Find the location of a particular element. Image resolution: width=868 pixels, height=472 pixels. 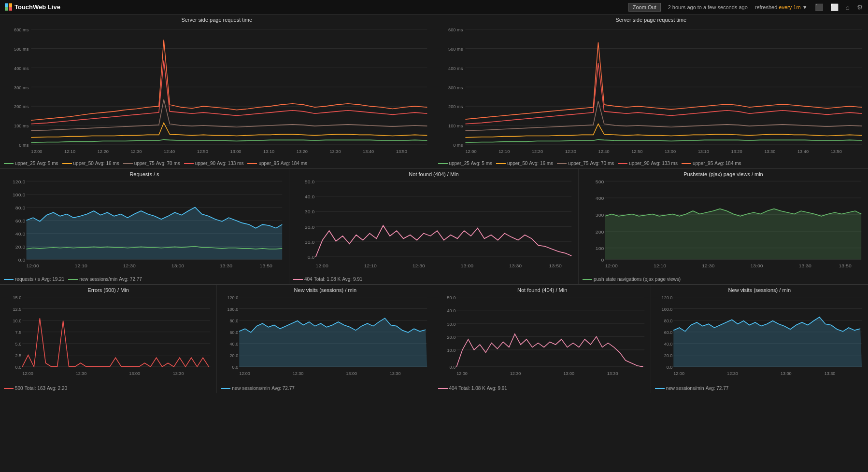

legend2-upper95: upper_95 Avg: 184 ms is located at coordinates (711, 163).